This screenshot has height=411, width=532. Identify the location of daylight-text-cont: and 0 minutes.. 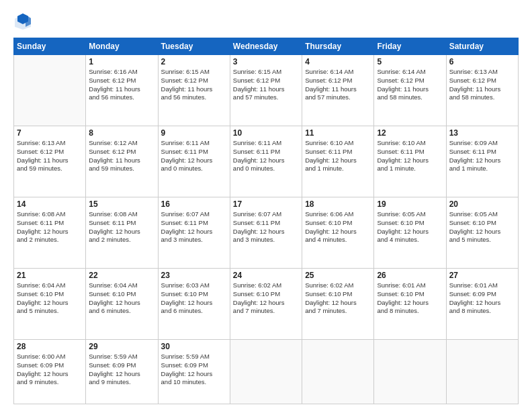
(194, 169).